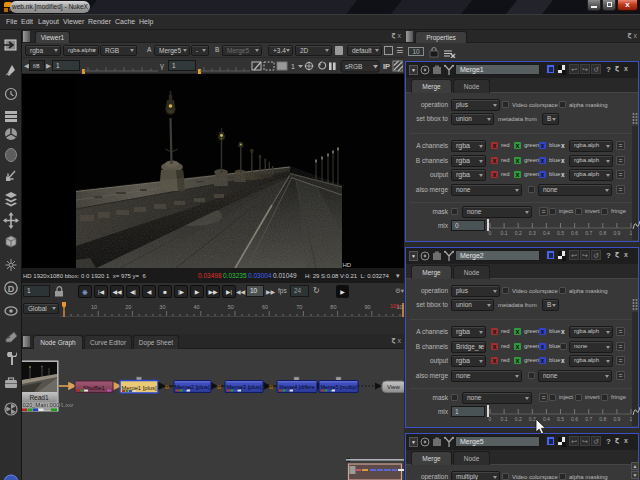  Describe the element at coordinates (244, 387) in the screenshot. I see `svg-text: Merge3 [plus]` at that location.